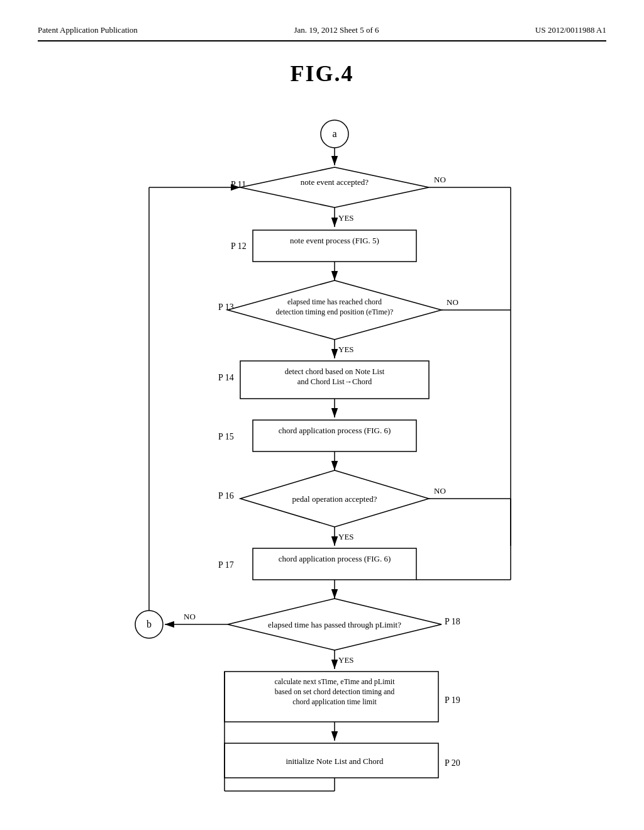  I want to click on p13-text2: detection timing end position (eTime)?, so click(335, 312).